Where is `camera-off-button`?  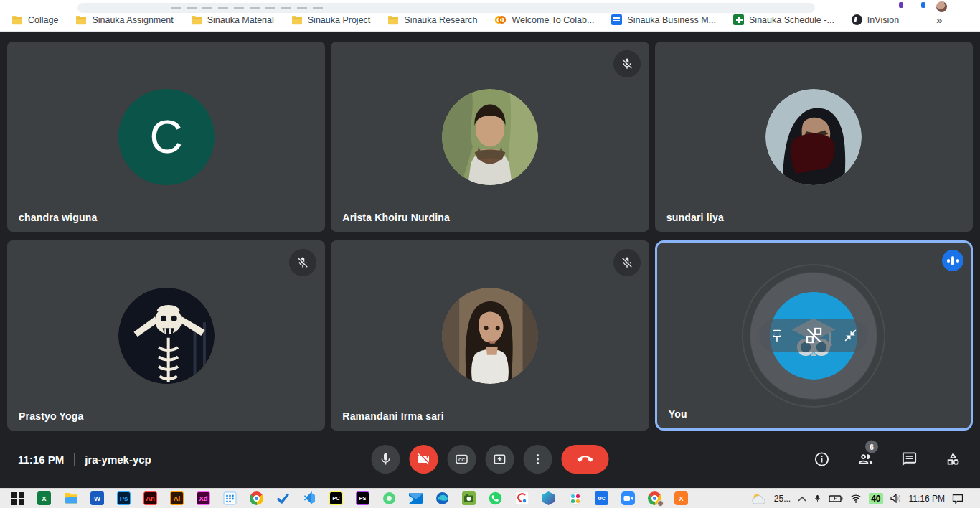
camera-off-button is located at coordinates (424, 459).